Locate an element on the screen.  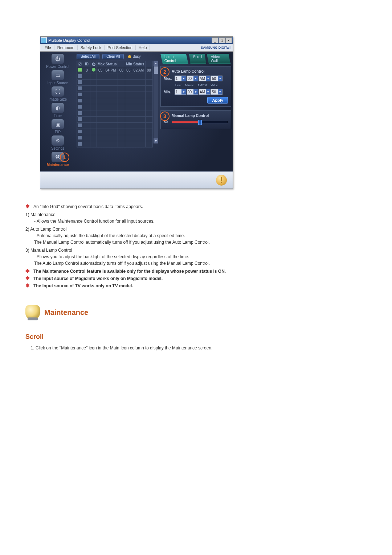
pip-icon: ▣ is located at coordinates (58, 124).